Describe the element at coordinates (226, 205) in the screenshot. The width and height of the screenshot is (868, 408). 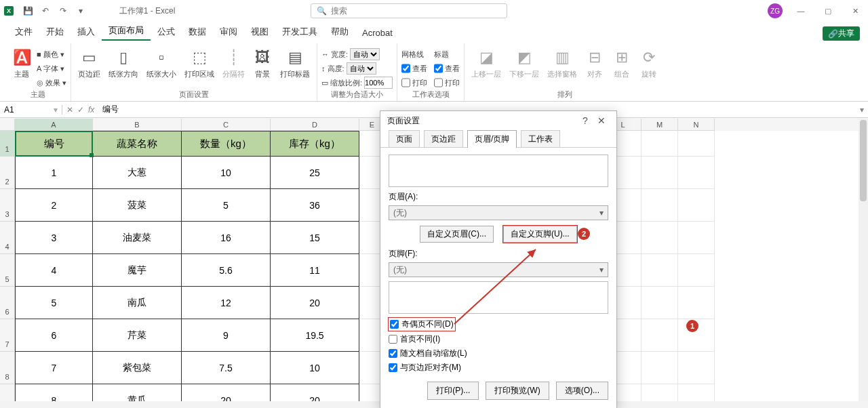
I see `data-cell: 5` at that location.